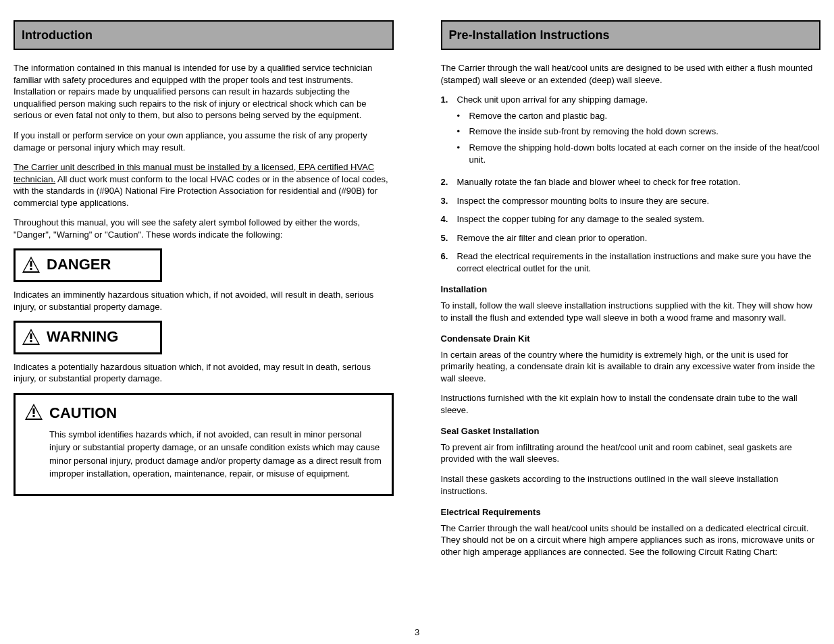  Describe the element at coordinates (631, 219) in the screenshot. I see `step-4: Inspect the copper tubing for any damage…` at that location.